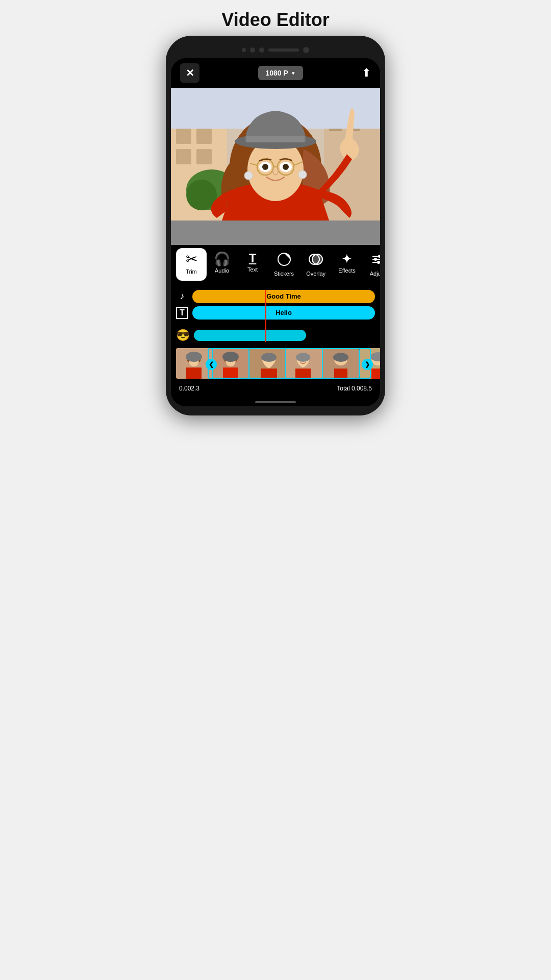 Image resolution: width=551 pixels, height=980 pixels. I want to click on adjust-icon, so click(375, 260).